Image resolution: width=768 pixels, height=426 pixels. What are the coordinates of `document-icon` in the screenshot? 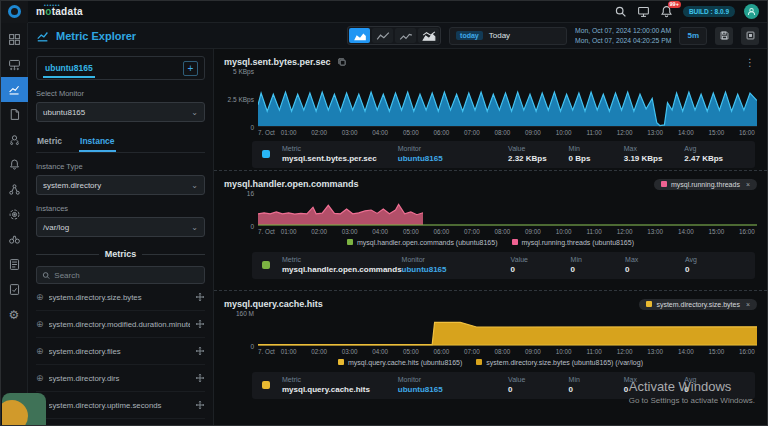 It's located at (14, 114).